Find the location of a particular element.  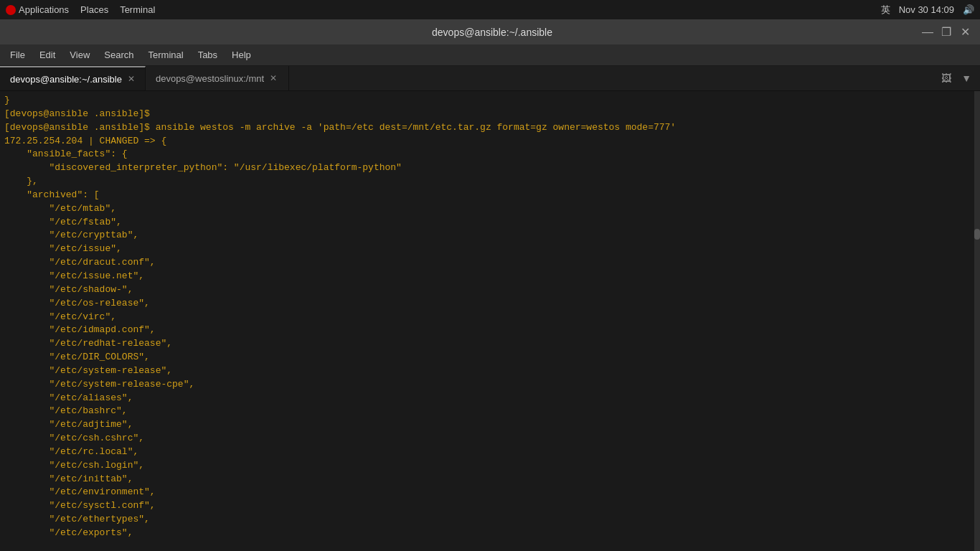

terminal-line: "/etc/environment", is located at coordinates (490, 492).